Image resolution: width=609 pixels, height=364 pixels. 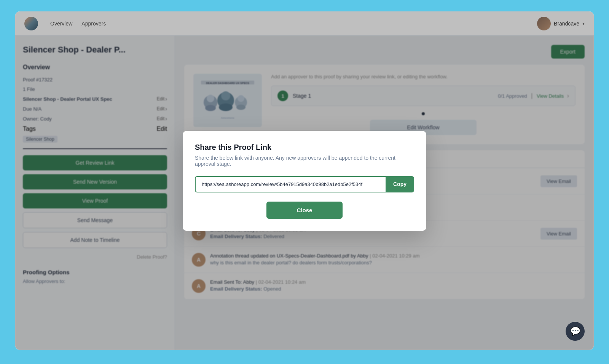 What do you see at coordinates (304, 210) in the screenshot?
I see `modal-close-button: Close` at bounding box center [304, 210].